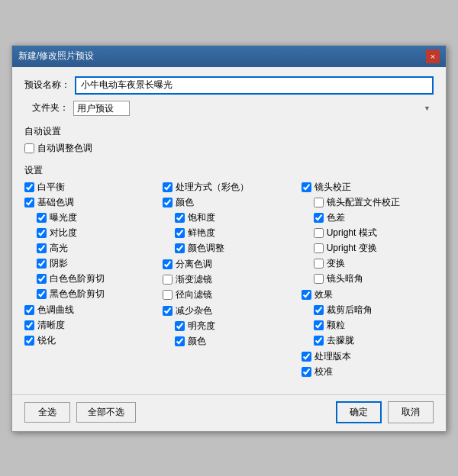  Describe the element at coordinates (254, 85) in the screenshot. I see `preset-name-input` at that location.